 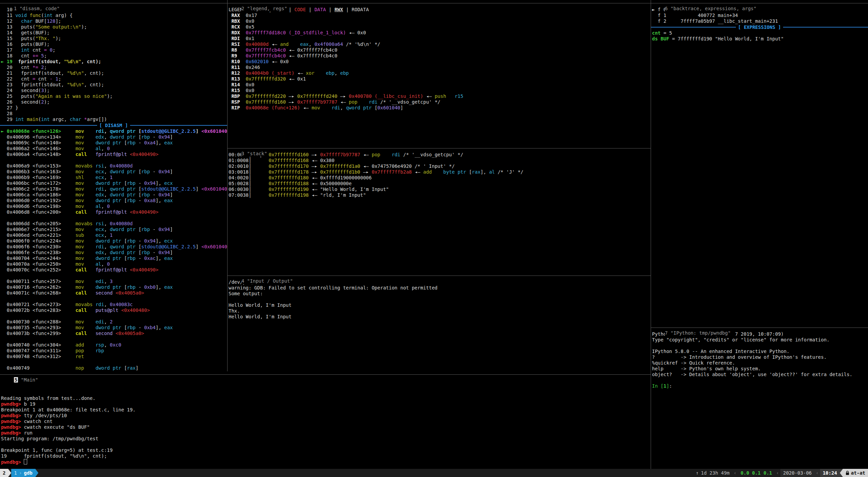 I want to click on terminal-line: 04:0020│ 0x7fffffffd180 ◂— 0xffffd190000…, so click(x=439, y=178).